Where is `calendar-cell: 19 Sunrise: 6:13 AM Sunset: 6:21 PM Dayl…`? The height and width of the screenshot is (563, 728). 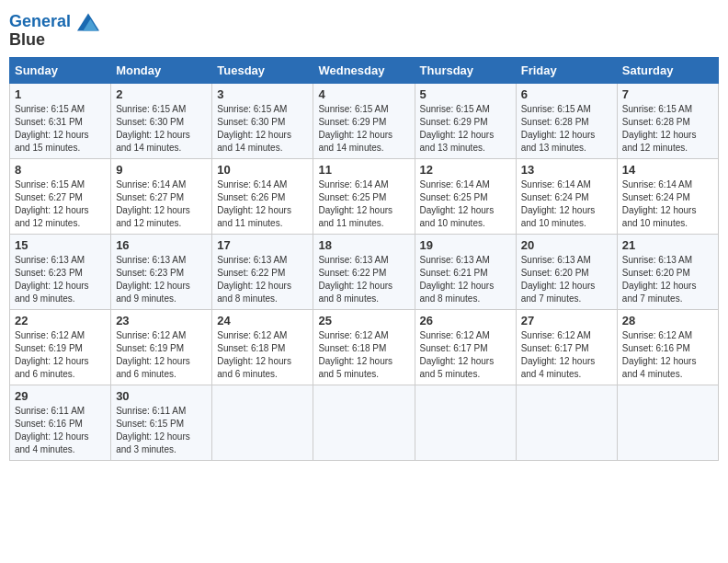 calendar-cell: 19 Sunrise: 6:13 AM Sunset: 6:21 PM Dayl… is located at coordinates (465, 272).